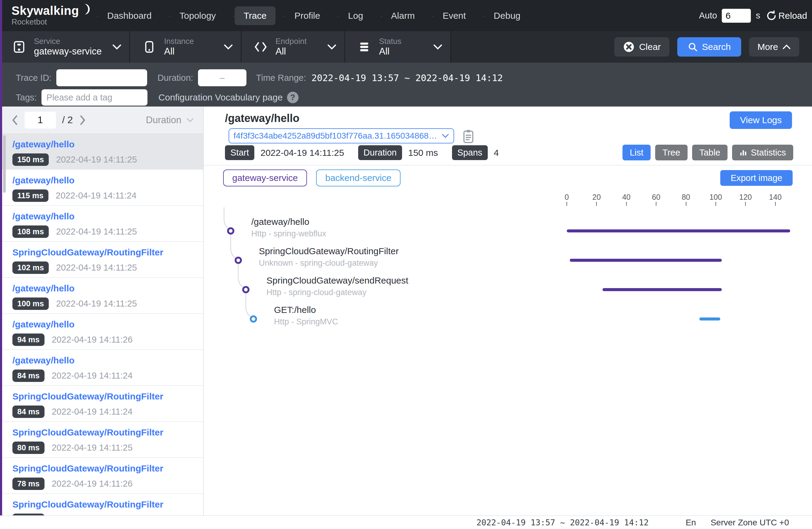 The height and width of the screenshot is (529, 812). What do you see at coordinates (130, 16) in the screenshot?
I see `nav-item: Dashboard` at bounding box center [130, 16].